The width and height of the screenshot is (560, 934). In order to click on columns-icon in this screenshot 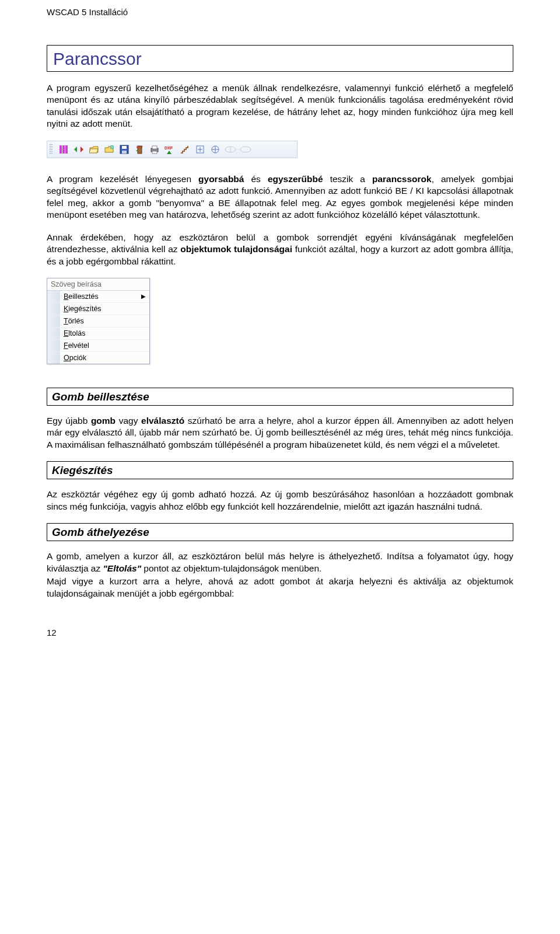, I will do `click(64, 149)`.